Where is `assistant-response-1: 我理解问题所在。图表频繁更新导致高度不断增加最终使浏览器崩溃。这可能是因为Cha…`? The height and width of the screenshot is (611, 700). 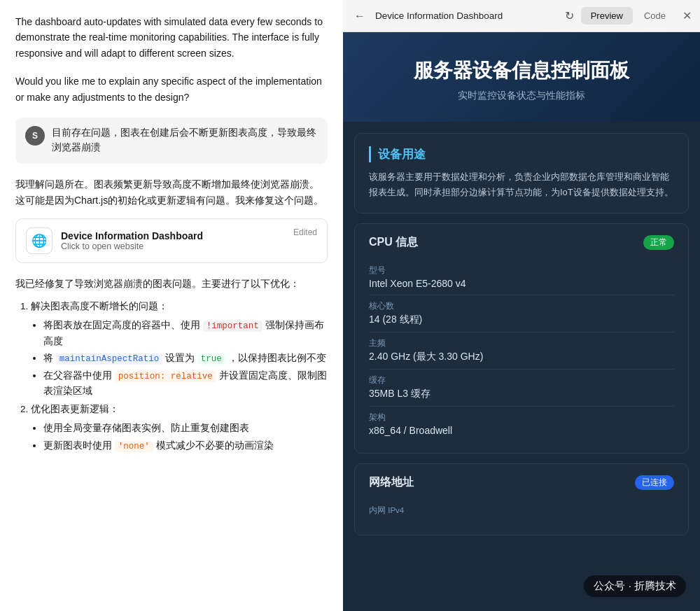
assistant-response-1: 我理解问题所在。图表频繁更新导致高度不断增加最终使浏览器崩溃。这可能是因为Cha… is located at coordinates (172, 192).